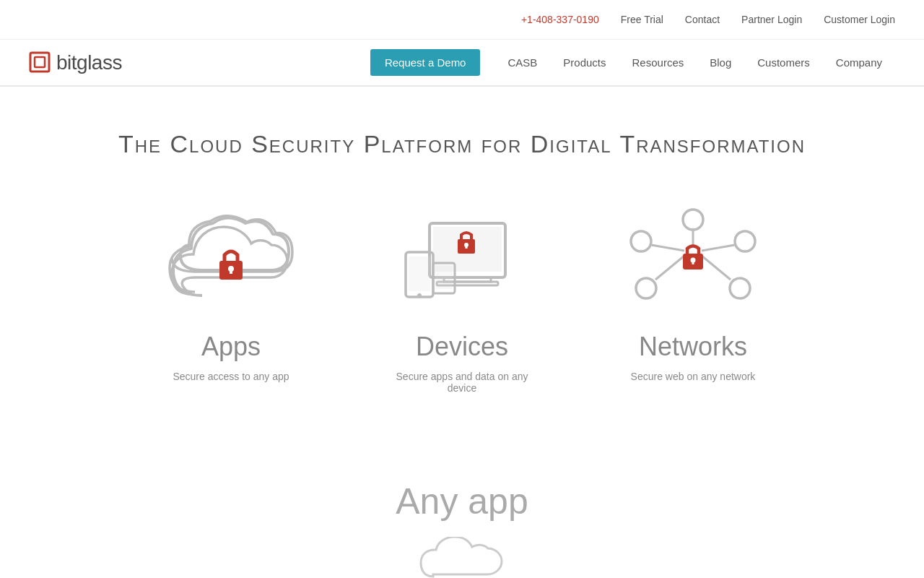 This screenshot has height=578, width=924. What do you see at coordinates (642, 20) in the screenshot?
I see `free-trial-link: Free Trial` at bounding box center [642, 20].